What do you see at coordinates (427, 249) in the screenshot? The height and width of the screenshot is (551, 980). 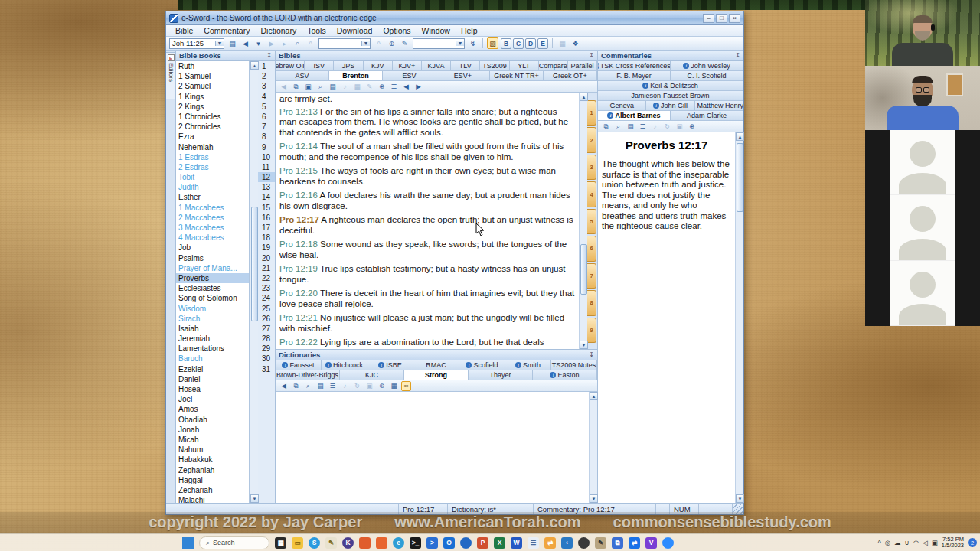 I see `verse: Pro 12:18 Some wound as they speak, like…` at bounding box center [427, 249].